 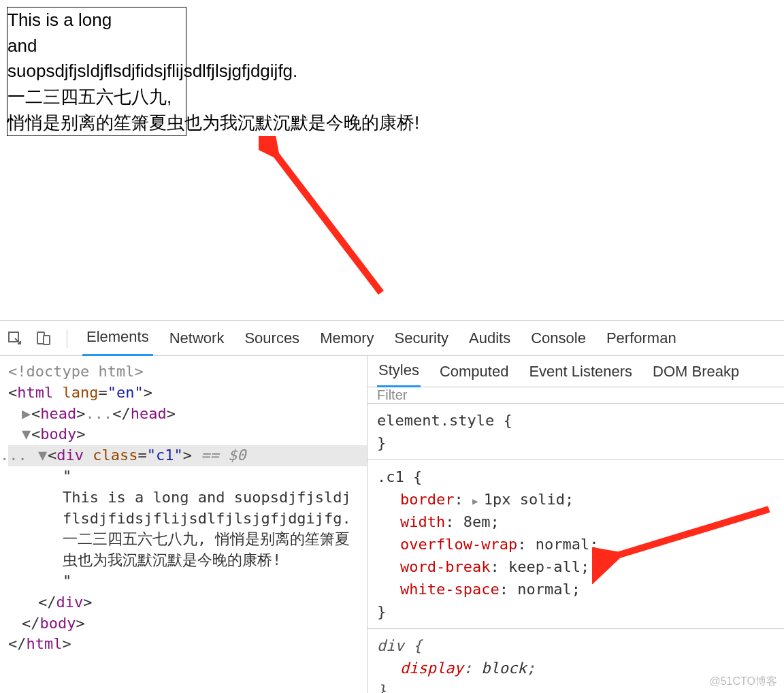 What do you see at coordinates (399, 372) in the screenshot?
I see `sub-tab-styles: Styles` at bounding box center [399, 372].